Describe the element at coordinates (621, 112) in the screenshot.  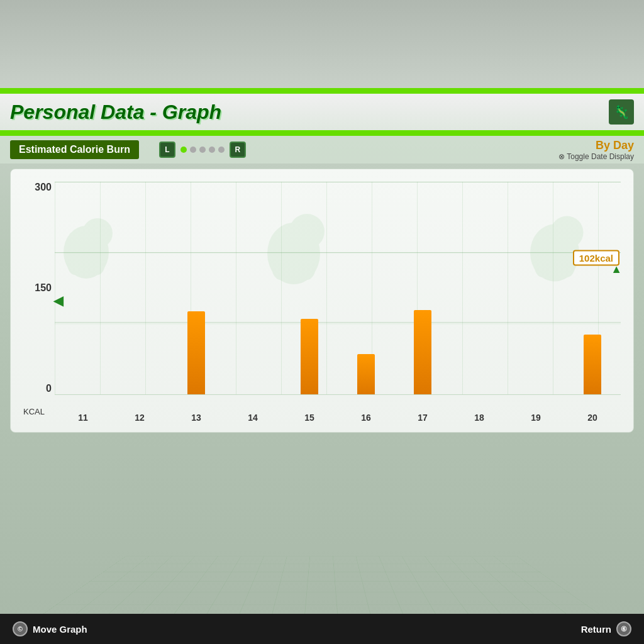
I see `character-icon: 🦎` at that location.